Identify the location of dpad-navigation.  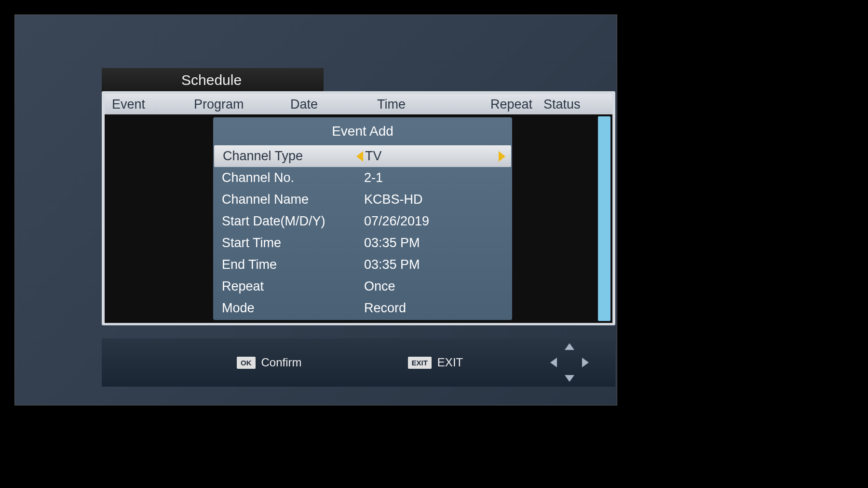
(570, 363).